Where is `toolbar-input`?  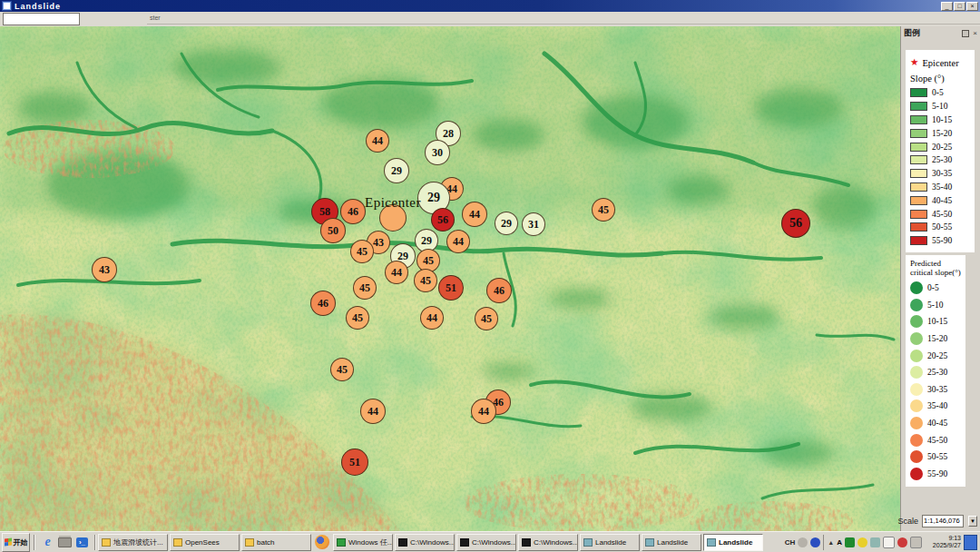
toolbar-input is located at coordinates (42, 19).